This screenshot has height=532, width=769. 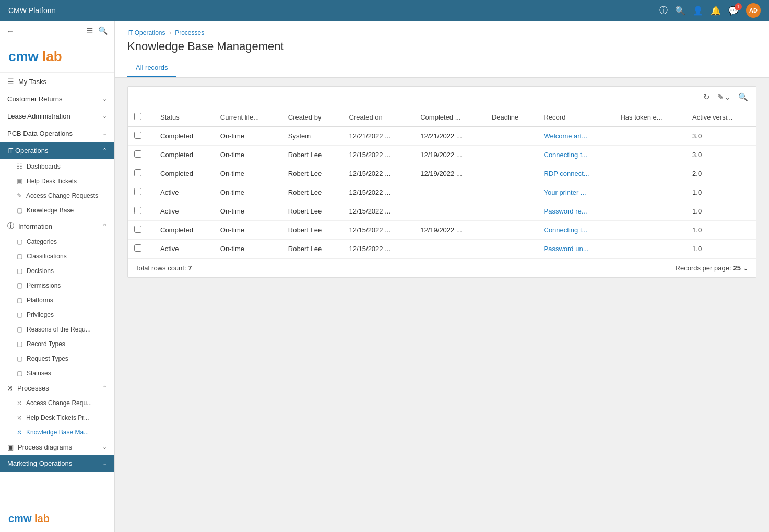 What do you see at coordinates (698, 10) in the screenshot?
I see `people-icon: 👤` at bounding box center [698, 10].